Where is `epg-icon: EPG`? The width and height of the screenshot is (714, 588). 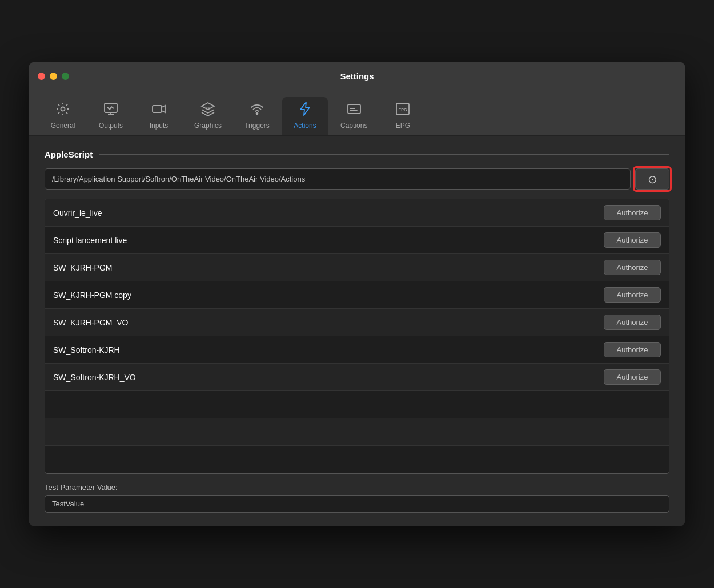
epg-icon: EPG is located at coordinates (403, 110).